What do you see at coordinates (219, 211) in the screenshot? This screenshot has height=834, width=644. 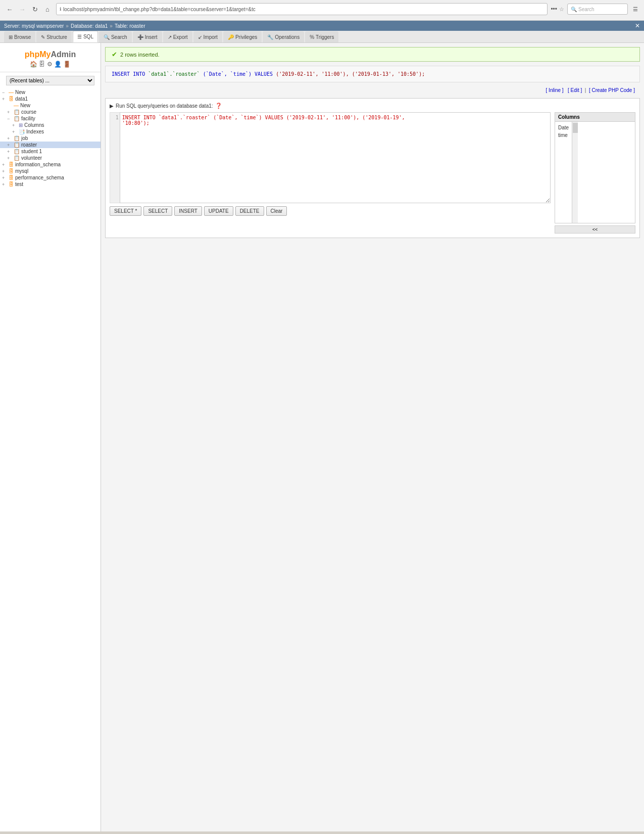 I see `update-button: UPDATE` at bounding box center [219, 211].